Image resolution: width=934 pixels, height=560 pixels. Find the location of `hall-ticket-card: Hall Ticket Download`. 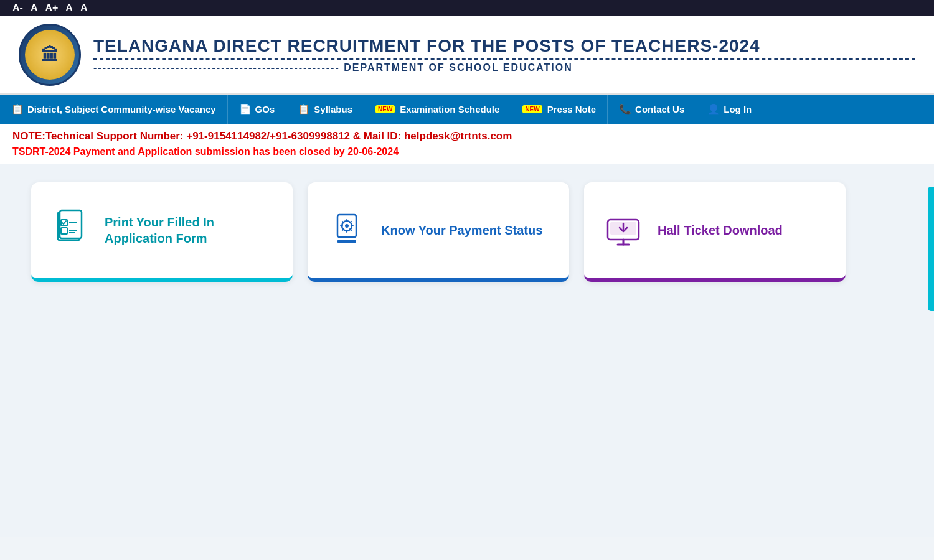

hall-ticket-card: Hall Ticket Download is located at coordinates (715, 232).